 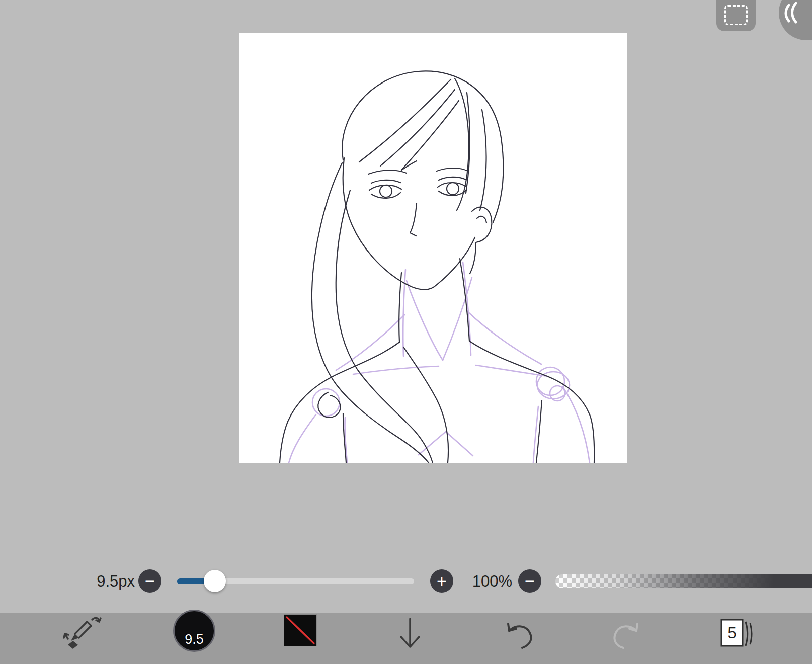 What do you see at coordinates (736, 15) in the screenshot?
I see `dashed-selection-icon` at bounding box center [736, 15].